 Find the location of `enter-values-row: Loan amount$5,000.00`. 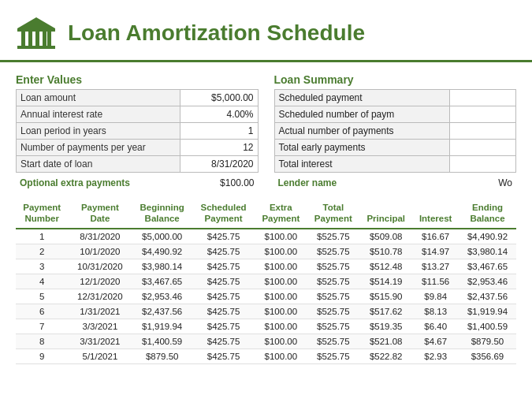

enter-values-row: Loan amount$5,000.00 is located at coordinates (137, 98).